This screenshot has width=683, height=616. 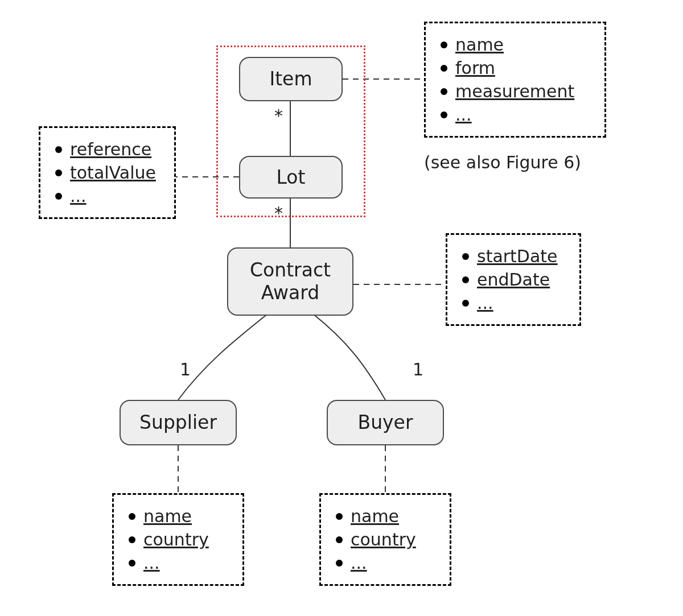 What do you see at coordinates (475, 68) in the screenshot?
I see `attr-text: form` at bounding box center [475, 68].